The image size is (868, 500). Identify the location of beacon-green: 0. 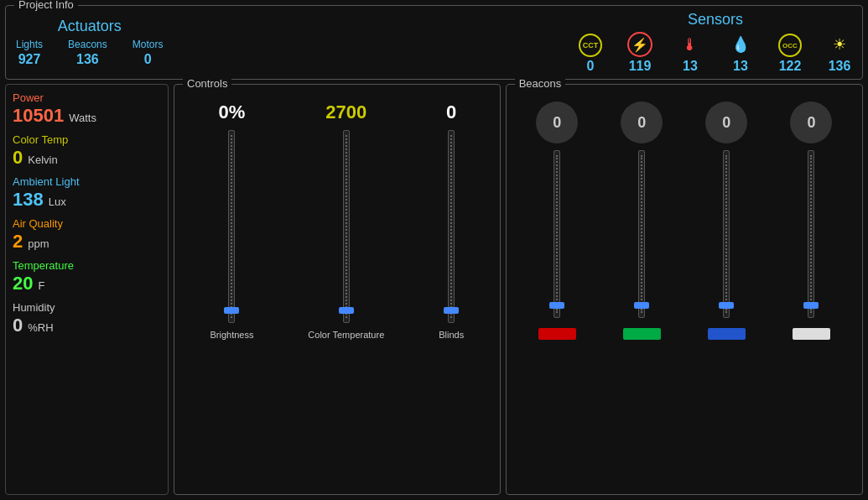
(642, 221).